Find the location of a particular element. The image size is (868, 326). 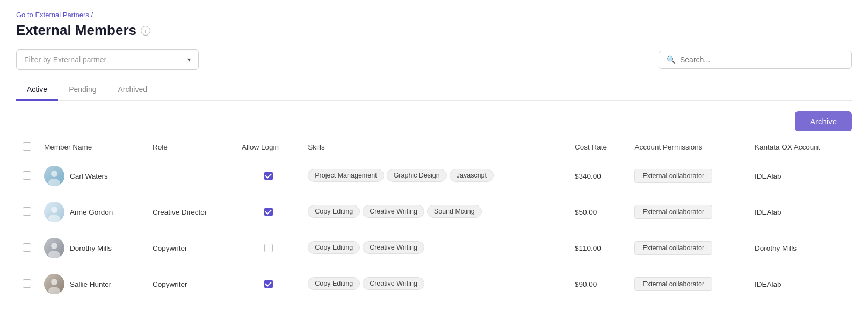

search-box: 🔍 is located at coordinates (755, 60).